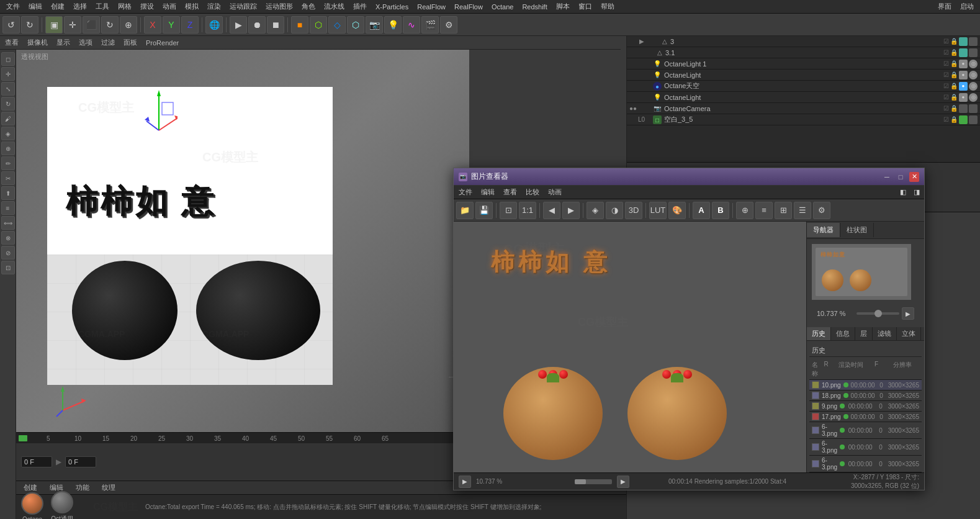  Describe the element at coordinates (8, 253) in the screenshot. I see `sb-split: ⊘` at that location.